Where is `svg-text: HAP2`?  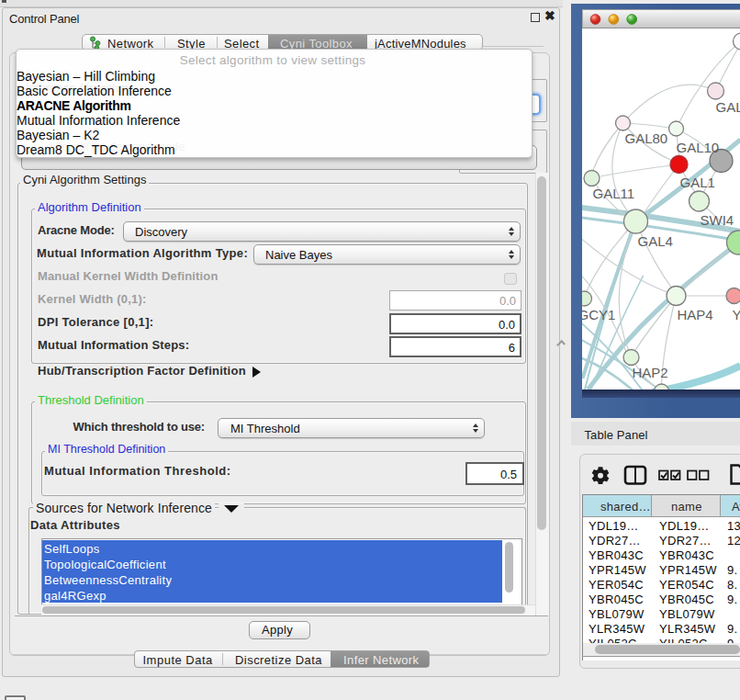 svg-text: HAP2 is located at coordinates (650, 373).